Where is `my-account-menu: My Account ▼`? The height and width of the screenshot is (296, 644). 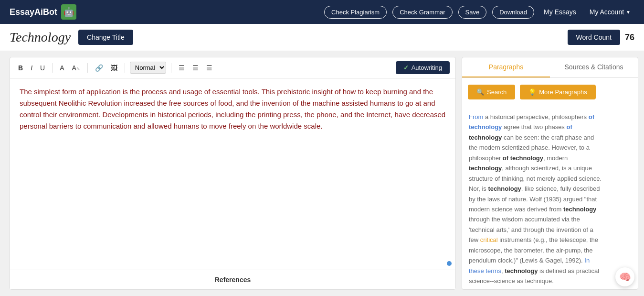 my-account-menu: My Account ▼ is located at coordinates (610, 12).